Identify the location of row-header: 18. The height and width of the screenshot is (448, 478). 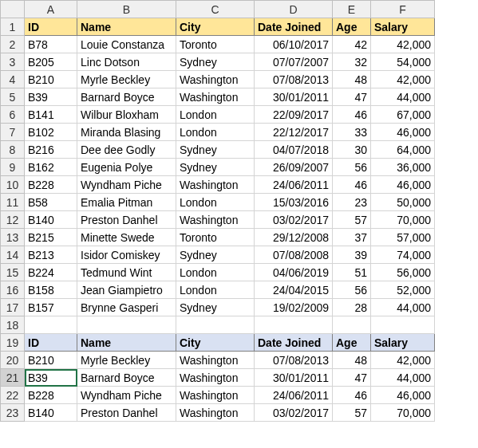
(13, 325).